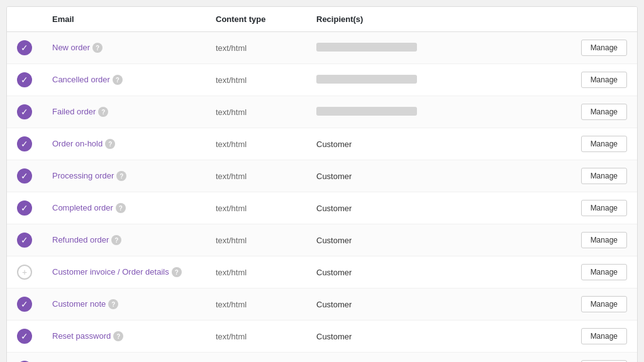 The image size is (644, 362). Describe the element at coordinates (334, 273) in the screenshot. I see `recipient-text-customer-invoice: Customer` at that location.